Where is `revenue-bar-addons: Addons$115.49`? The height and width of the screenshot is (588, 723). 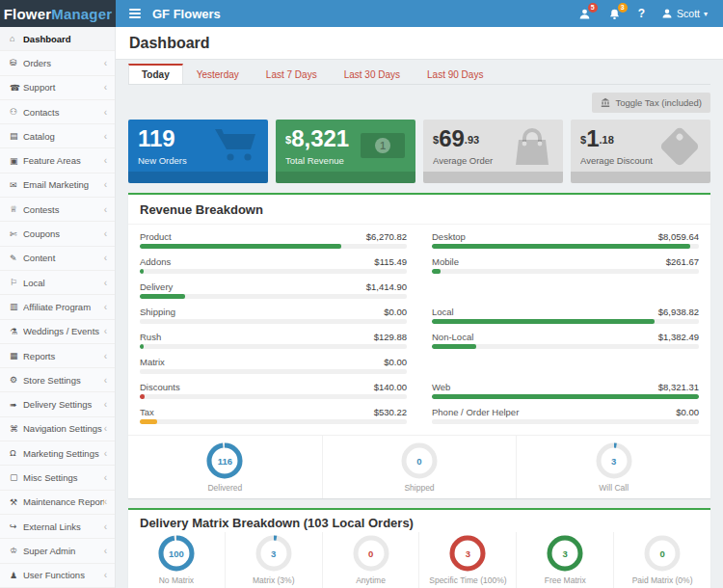 revenue-bar-addons: Addons$115.49 is located at coordinates (274, 266).